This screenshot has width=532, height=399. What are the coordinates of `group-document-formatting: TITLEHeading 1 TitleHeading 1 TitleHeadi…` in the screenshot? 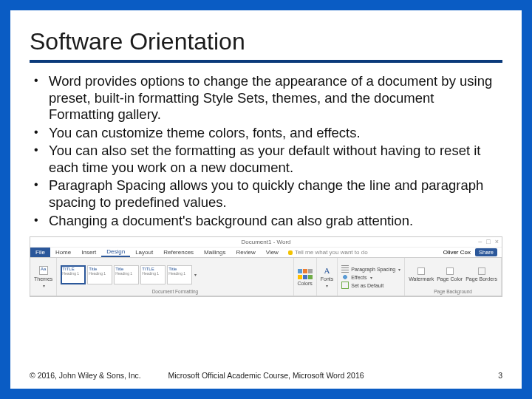 It's located at (175, 276).